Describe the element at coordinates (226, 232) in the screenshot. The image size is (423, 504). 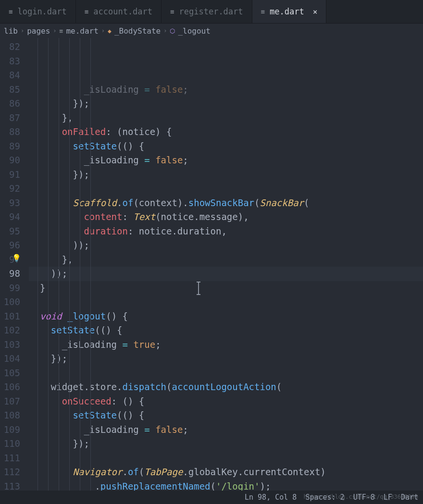
I see `code-line: duration: notice.duration,` at that location.